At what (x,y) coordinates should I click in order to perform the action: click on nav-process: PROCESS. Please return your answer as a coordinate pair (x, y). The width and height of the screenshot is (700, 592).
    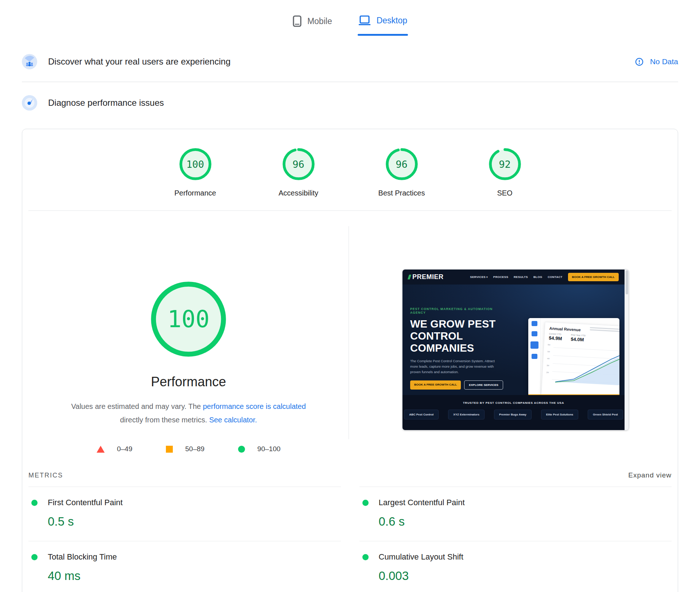
    Looking at the image, I should click on (501, 277).